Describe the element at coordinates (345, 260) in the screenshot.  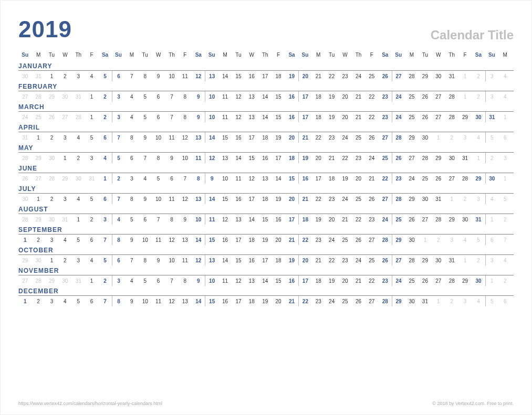
I see `day-cell: 23` at that location.